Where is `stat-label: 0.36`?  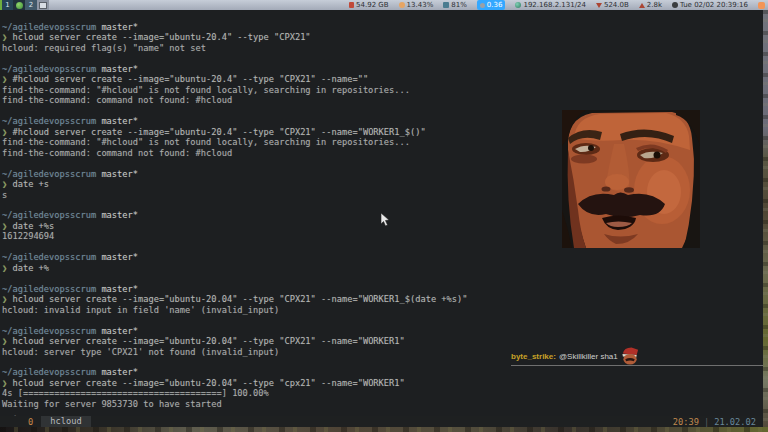
stat-label: 0.36 is located at coordinates (495, 5).